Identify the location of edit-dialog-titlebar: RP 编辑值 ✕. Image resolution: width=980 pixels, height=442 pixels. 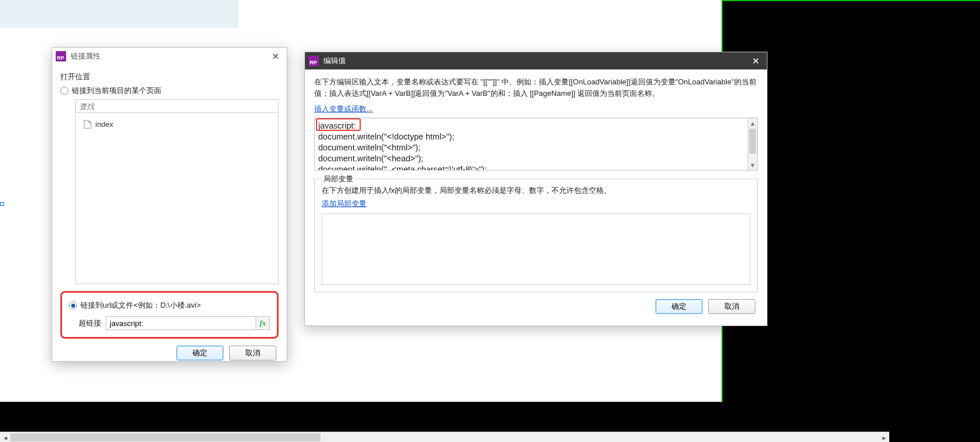
(536, 61).